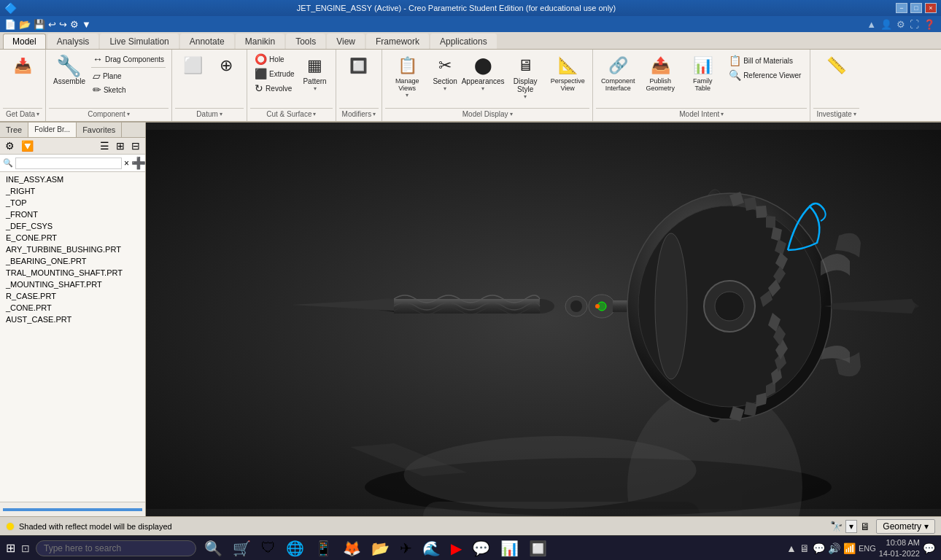 This screenshot has height=560, width=941. What do you see at coordinates (25, 41) in the screenshot?
I see `tab-model: Model` at bounding box center [25, 41].